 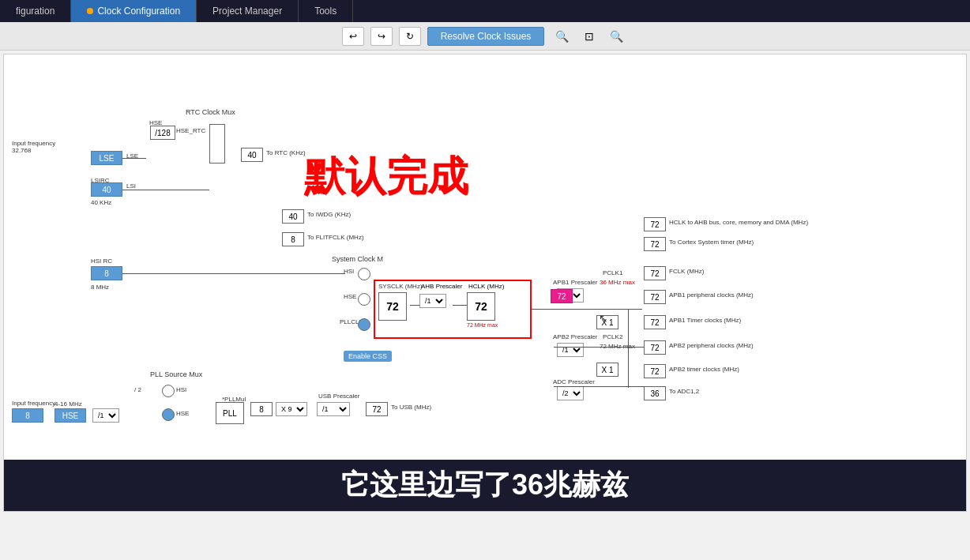 I want to click on apb1-prescaler-label: APB1 Prescaler, so click(x=575, y=283).